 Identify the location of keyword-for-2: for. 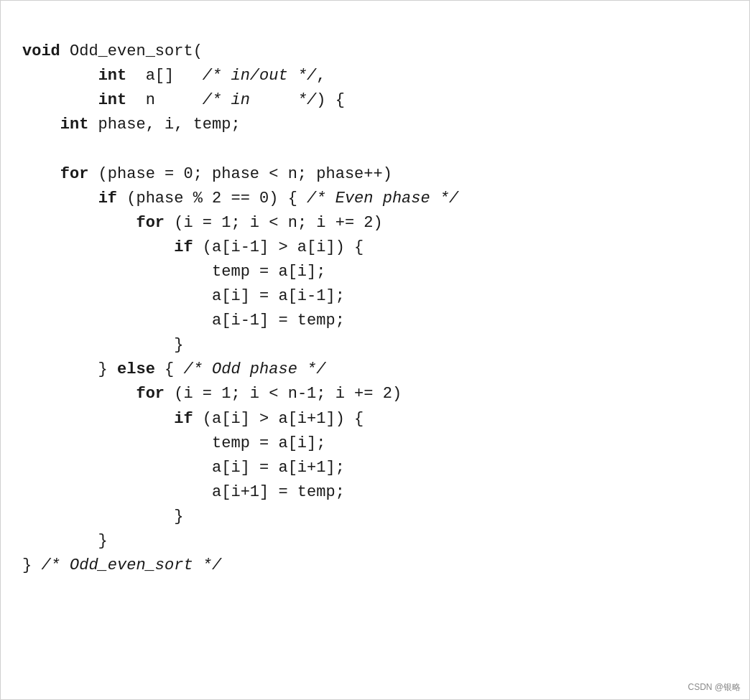
(150, 223).